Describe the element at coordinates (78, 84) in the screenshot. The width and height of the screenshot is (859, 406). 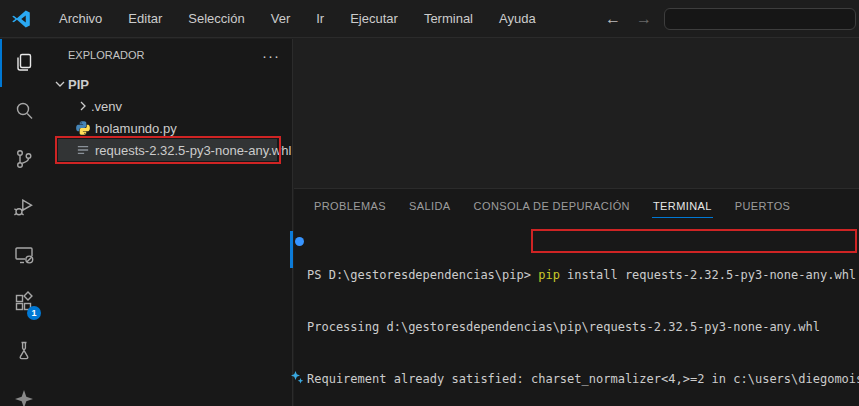
I see `section-label: PIP` at that location.